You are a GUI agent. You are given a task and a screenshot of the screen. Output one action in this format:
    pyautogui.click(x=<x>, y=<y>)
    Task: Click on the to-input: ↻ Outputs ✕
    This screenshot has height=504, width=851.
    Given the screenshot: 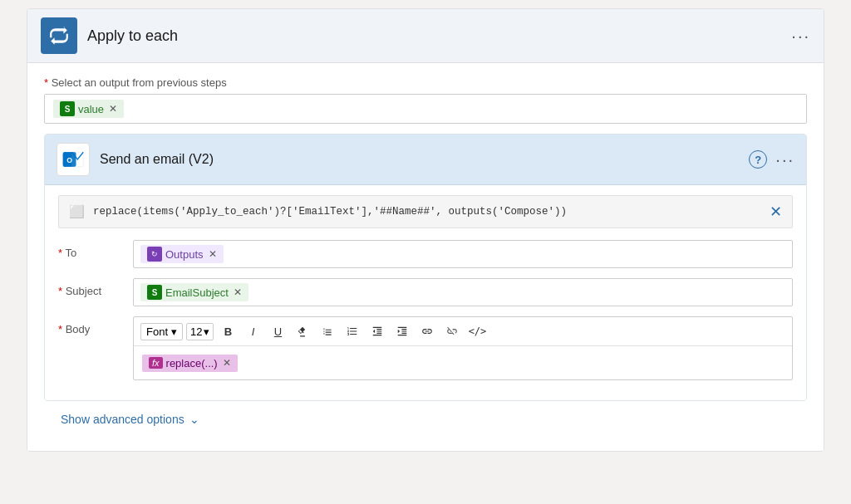 What is the action you would take?
    pyautogui.click(x=463, y=254)
    